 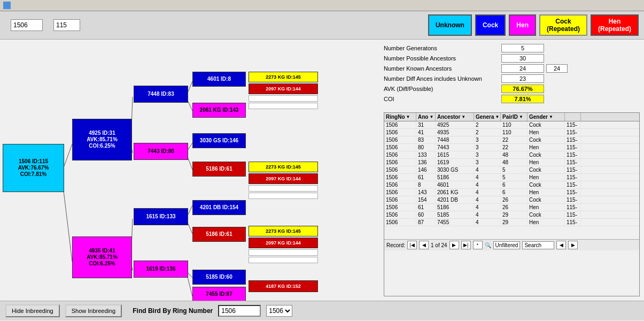 What do you see at coordinates (426, 193) in the screenshot?
I see `cell-ano: 143` at bounding box center [426, 193].